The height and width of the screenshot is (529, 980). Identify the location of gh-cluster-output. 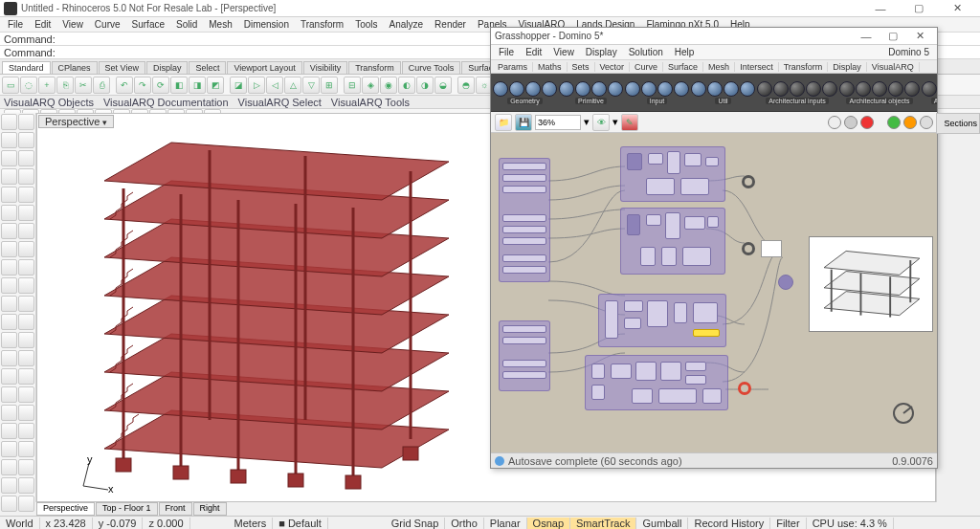
(786, 282).